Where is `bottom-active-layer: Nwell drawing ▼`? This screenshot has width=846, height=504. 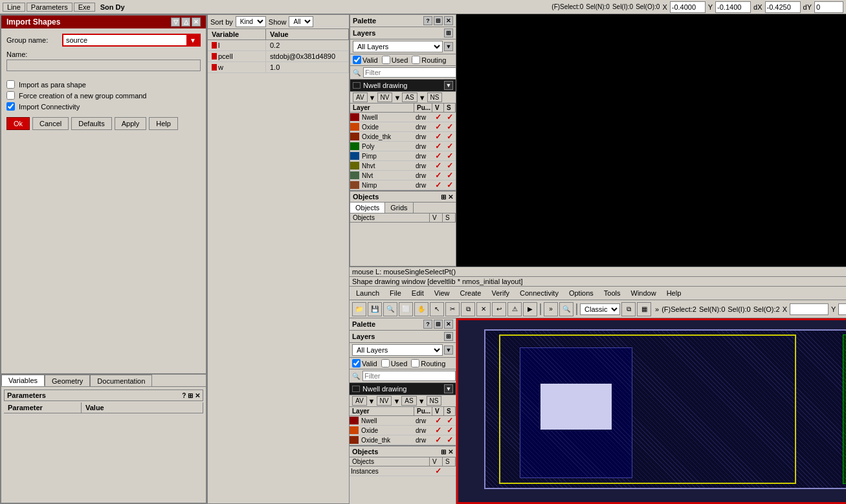 bottom-active-layer: Nwell drawing ▼ is located at coordinates (403, 389).